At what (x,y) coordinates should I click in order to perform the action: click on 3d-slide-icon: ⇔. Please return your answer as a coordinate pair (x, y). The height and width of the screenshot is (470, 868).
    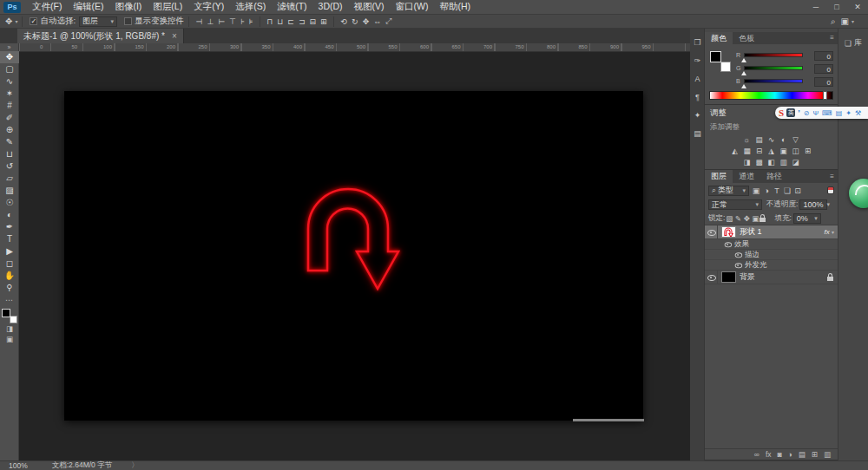
    Looking at the image, I should click on (377, 22).